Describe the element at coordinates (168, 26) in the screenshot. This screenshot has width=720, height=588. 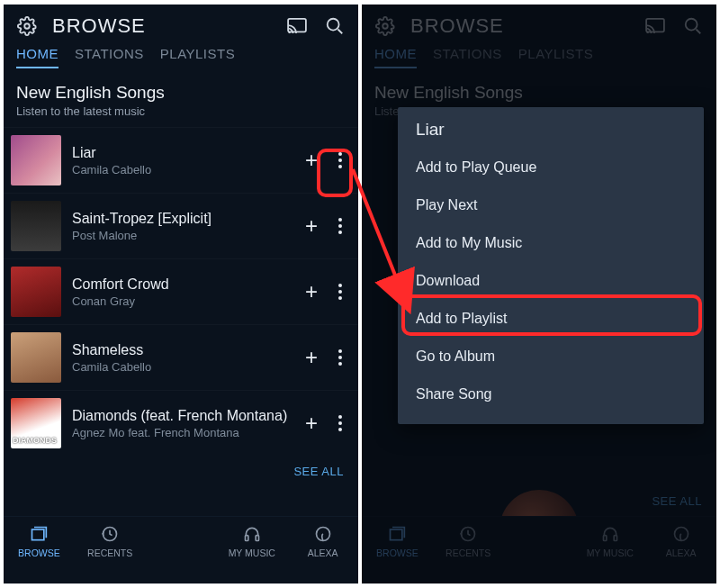
I see `page-title: BROWSE` at that location.